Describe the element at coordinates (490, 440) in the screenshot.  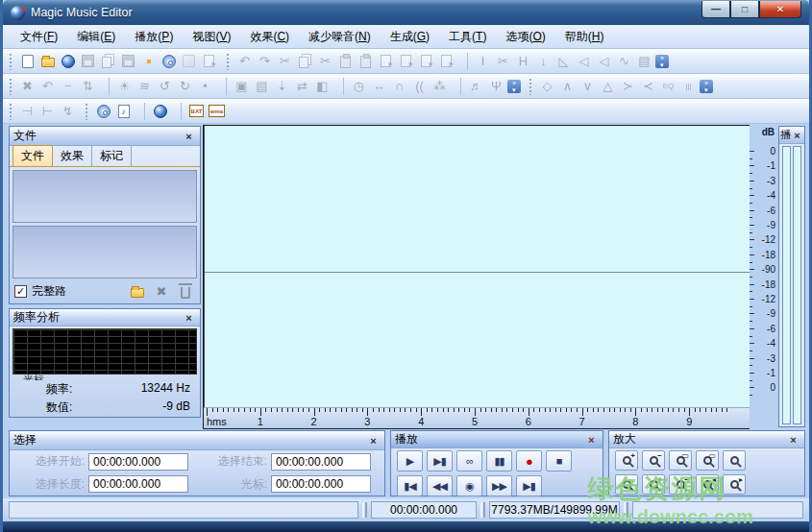
I see `play-panel-title: 播放` at that location.